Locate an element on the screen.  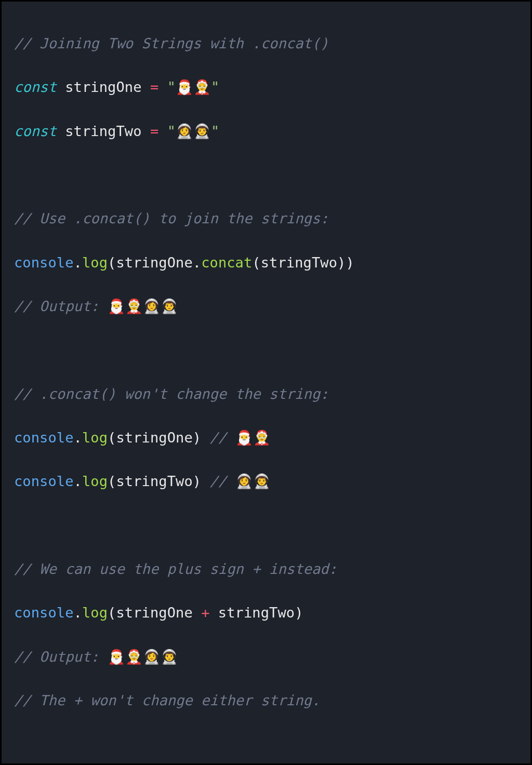
code-line: // Joining Two Strings with .concat() is located at coordinates (266, 44).